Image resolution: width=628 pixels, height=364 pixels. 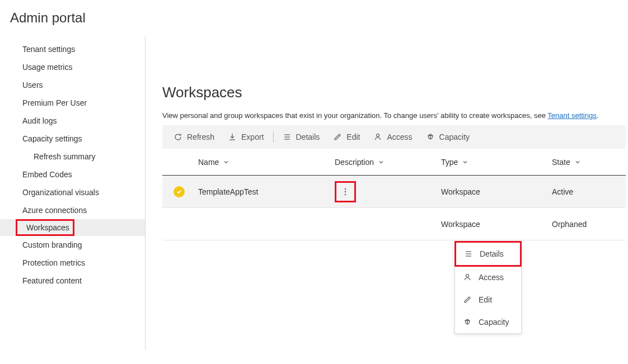 What do you see at coordinates (73, 210) in the screenshot?
I see `nav-azure-connections: Azure connections` at bounding box center [73, 210].